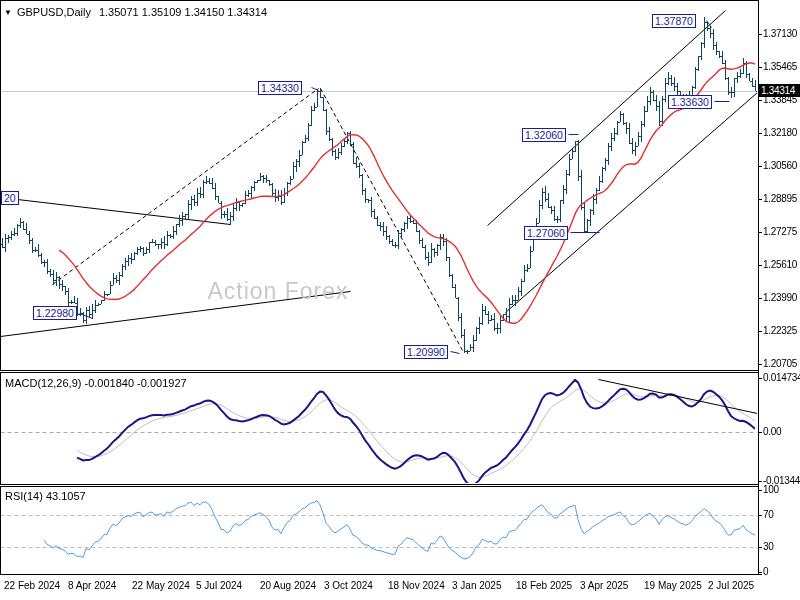  I want to click on x-axis-date-label: 20 Aug 2024, so click(288, 586).